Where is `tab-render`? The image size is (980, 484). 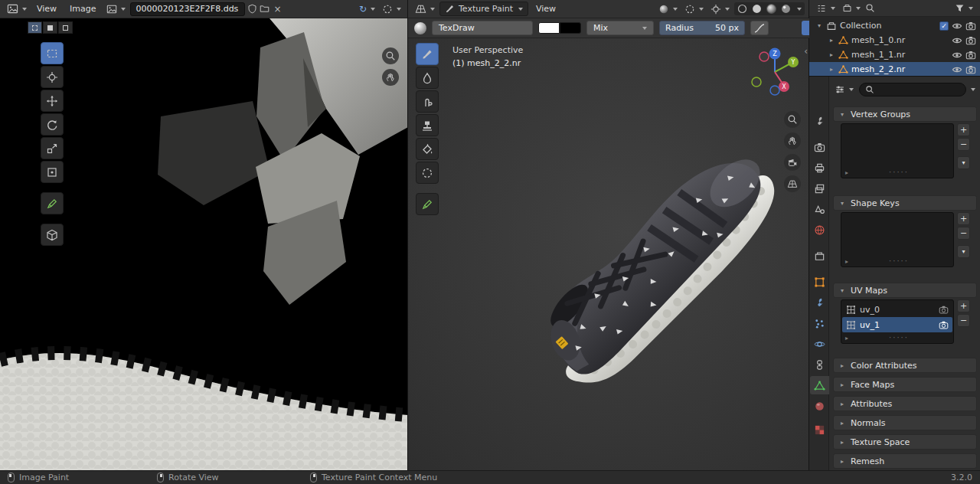 tab-render is located at coordinates (819, 147).